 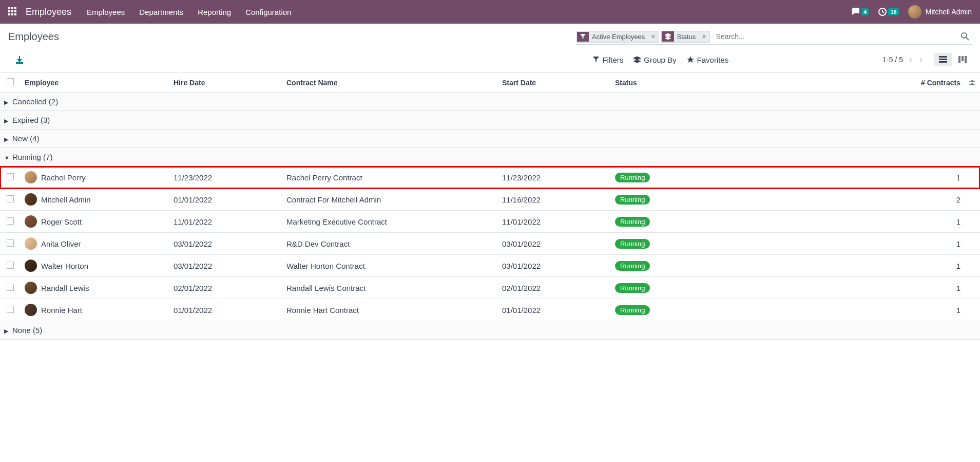 What do you see at coordinates (554, 83) in the screenshot?
I see `col-start-date: Start Date` at bounding box center [554, 83].